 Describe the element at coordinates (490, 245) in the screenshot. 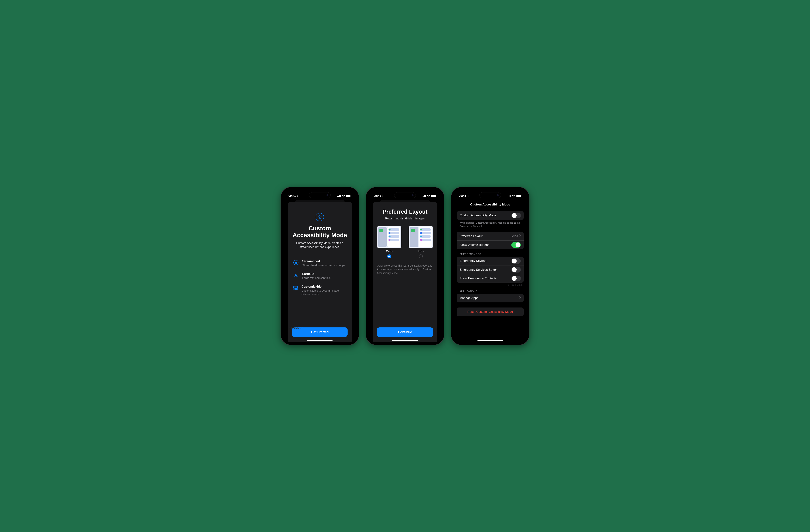

I see `row-allow-volume: Allow Volume Buttons` at that location.